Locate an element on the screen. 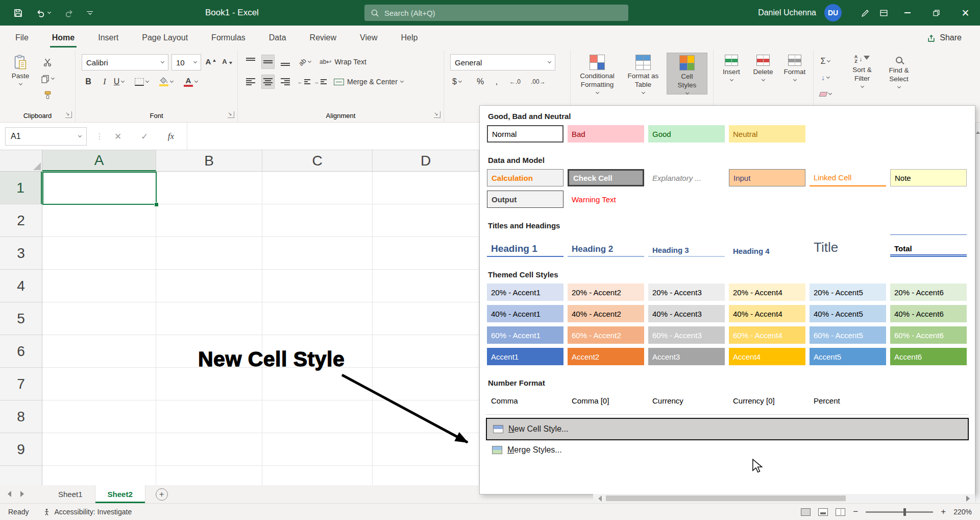 The height and width of the screenshot is (520, 980). normal-view-button is located at coordinates (805, 512).